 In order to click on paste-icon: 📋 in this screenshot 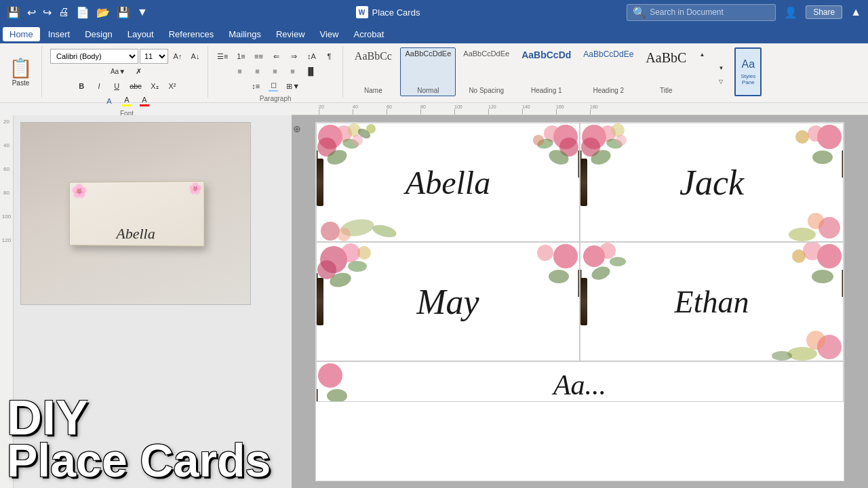, I will do `click(20, 68)`.